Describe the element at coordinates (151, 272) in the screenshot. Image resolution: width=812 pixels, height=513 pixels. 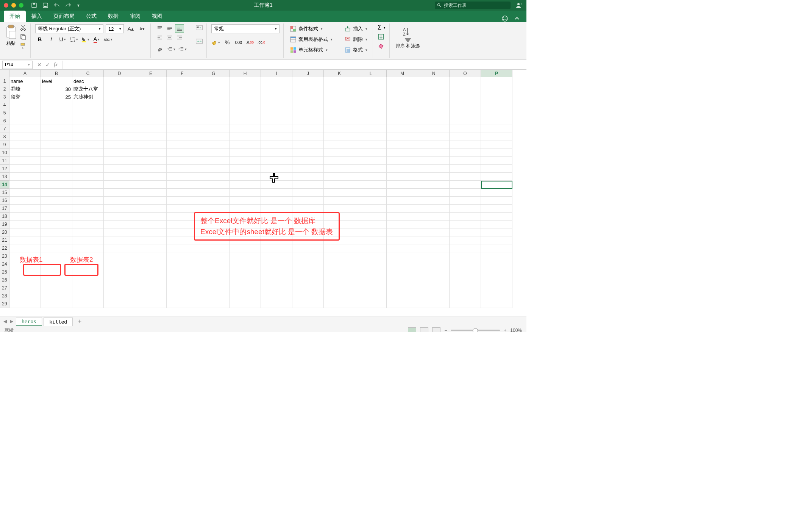
I see `cell-E25` at that location.